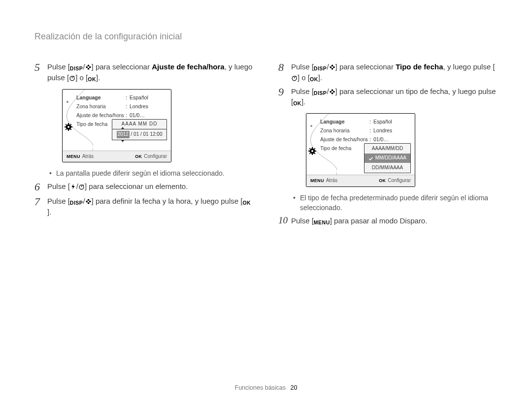  What do you see at coordinates (73, 156) in the screenshot?
I see `menu-key-icon: MENU` at bounding box center [73, 156].